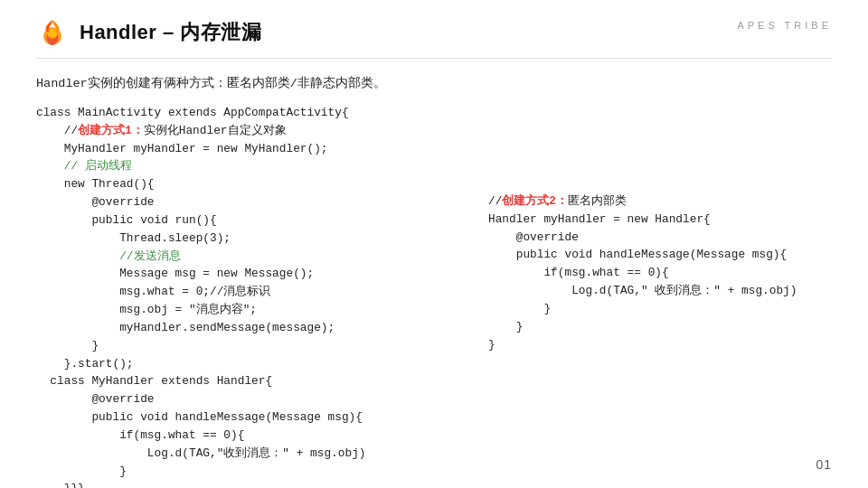  What do you see at coordinates (170, 33) in the screenshot?
I see `page-title: Handler – 内存泄漏` at bounding box center [170, 33].